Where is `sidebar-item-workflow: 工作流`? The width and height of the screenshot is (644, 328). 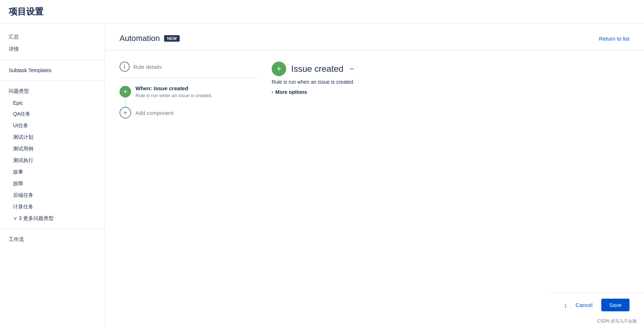 sidebar-item-workflow: 工作流 is located at coordinates (52, 240).